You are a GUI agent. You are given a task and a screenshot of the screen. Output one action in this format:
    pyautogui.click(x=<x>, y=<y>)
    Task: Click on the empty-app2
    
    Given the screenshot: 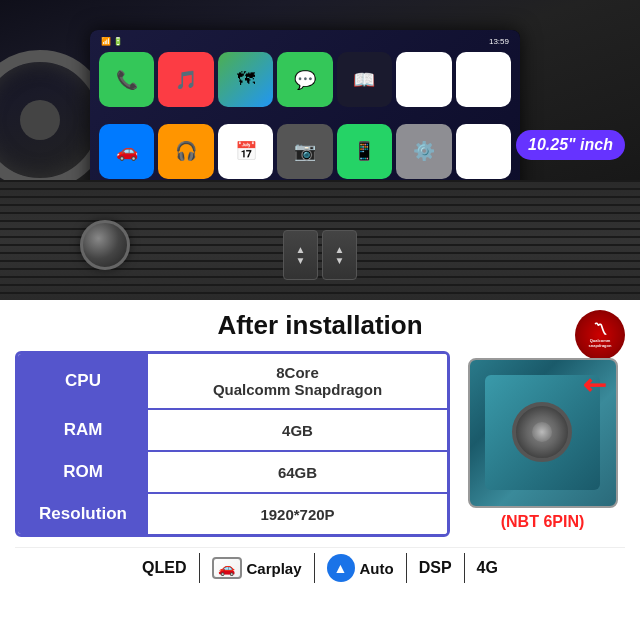 What is the action you would take?
    pyautogui.click(x=484, y=80)
    